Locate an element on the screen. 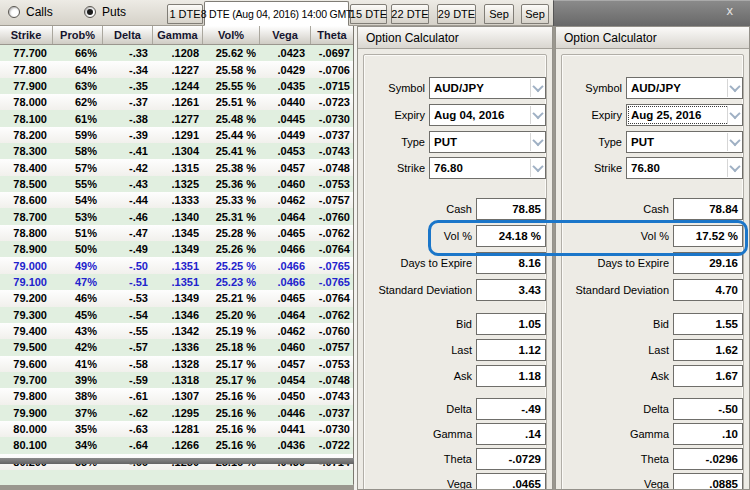  column-header-prob: Prob% is located at coordinates (78, 35).